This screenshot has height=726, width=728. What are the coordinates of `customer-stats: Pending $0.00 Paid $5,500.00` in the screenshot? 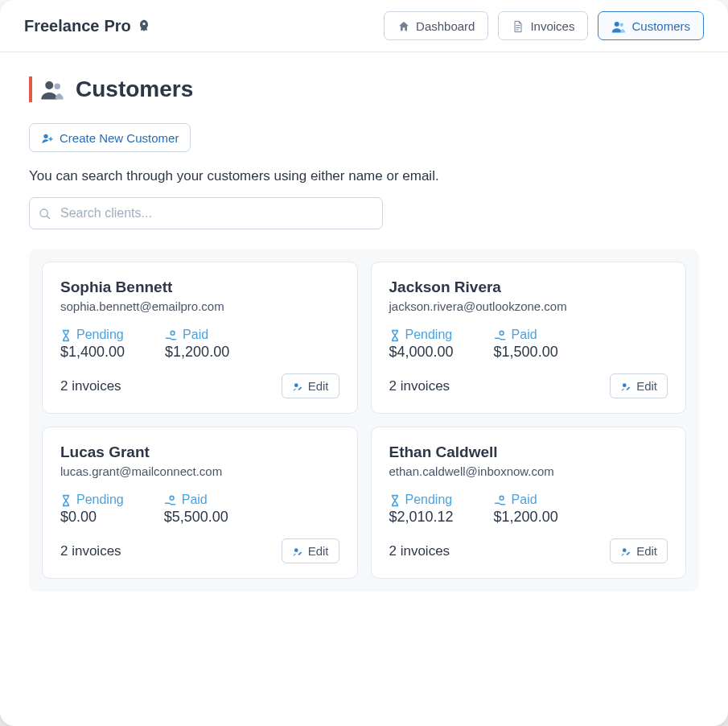 It's located at (199, 509).